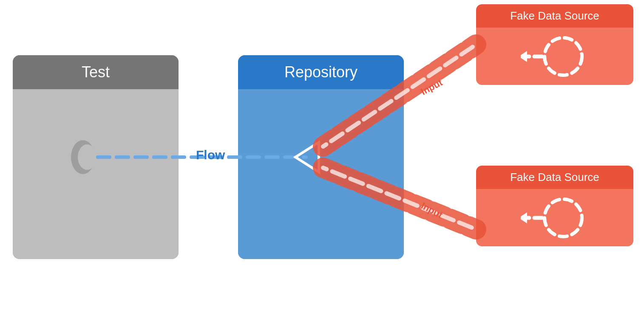 The image size is (644, 313). What do you see at coordinates (555, 178) in the screenshot?
I see `fds-bottom-title: Fake Data Source` at bounding box center [555, 178].